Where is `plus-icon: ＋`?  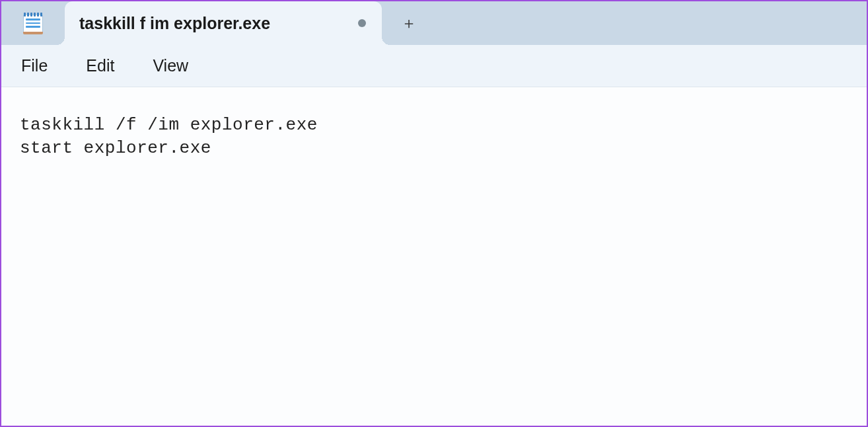 plus-icon: ＋ is located at coordinates (409, 23).